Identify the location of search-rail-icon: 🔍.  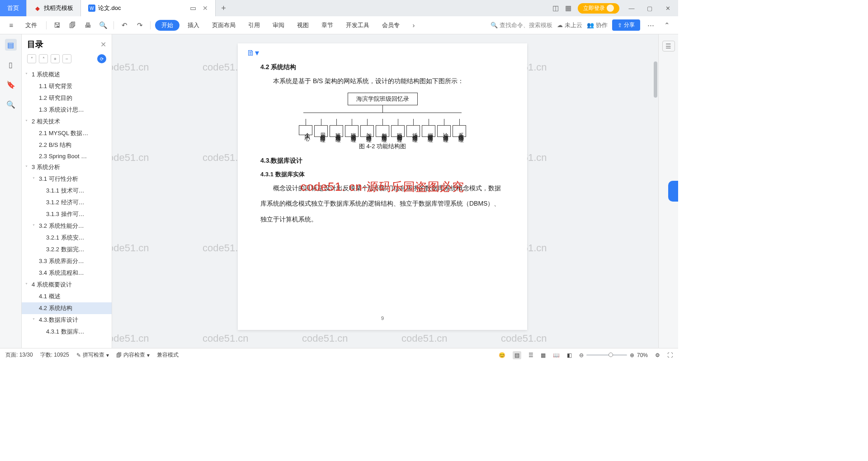
(11, 104).